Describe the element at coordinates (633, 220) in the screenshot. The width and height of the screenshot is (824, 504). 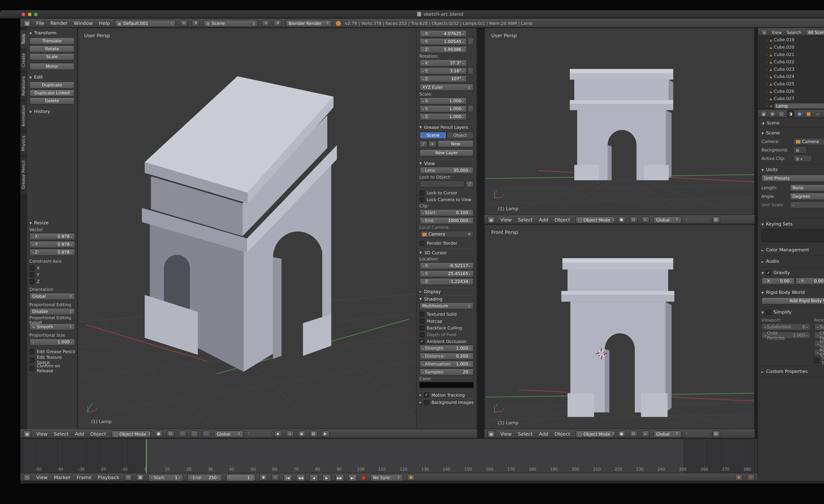
I see `pivot-point-icon: ⊙` at that location.